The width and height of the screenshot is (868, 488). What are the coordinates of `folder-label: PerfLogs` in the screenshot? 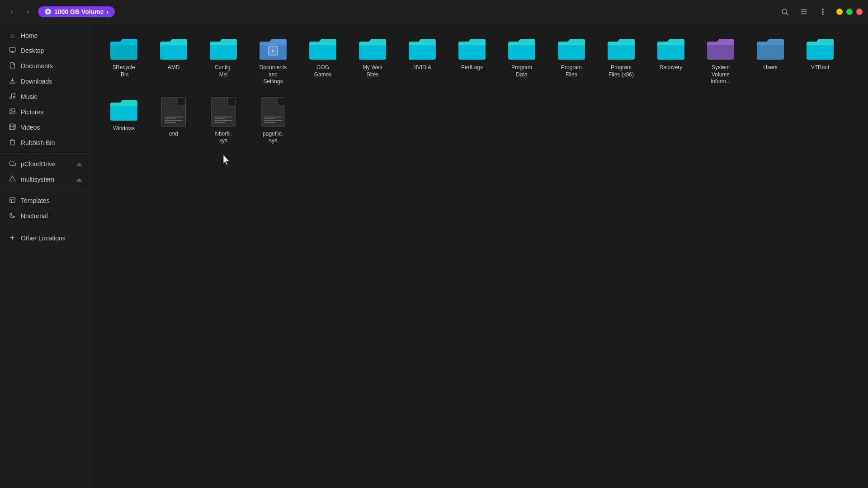 It's located at (472, 68).